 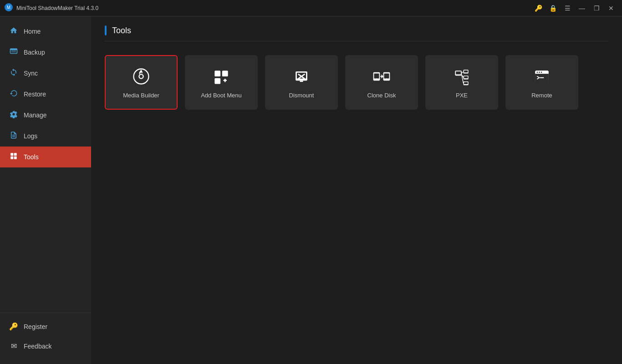 What do you see at coordinates (221, 76) in the screenshot?
I see `add-boot-menu-icon` at bounding box center [221, 76].